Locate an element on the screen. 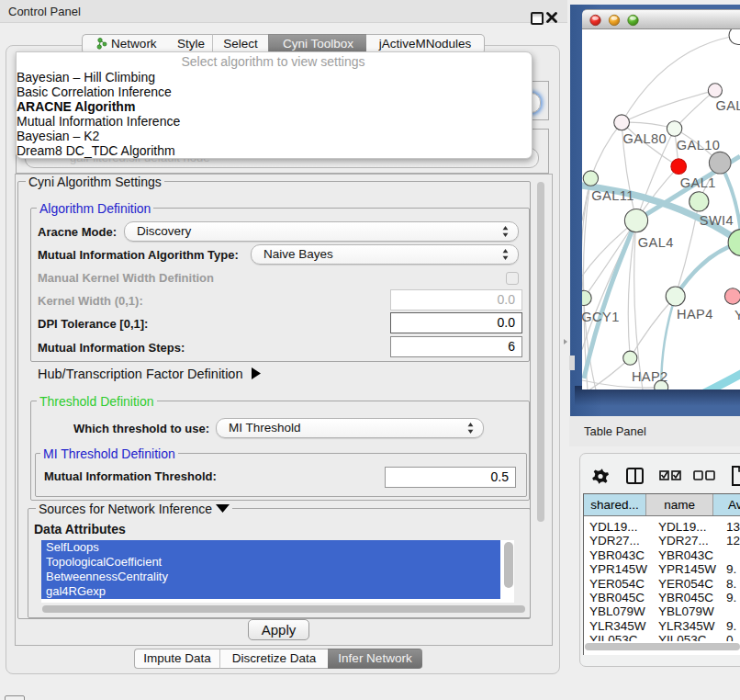  svg-text: GCY1 is located at coordinates (600, 317).